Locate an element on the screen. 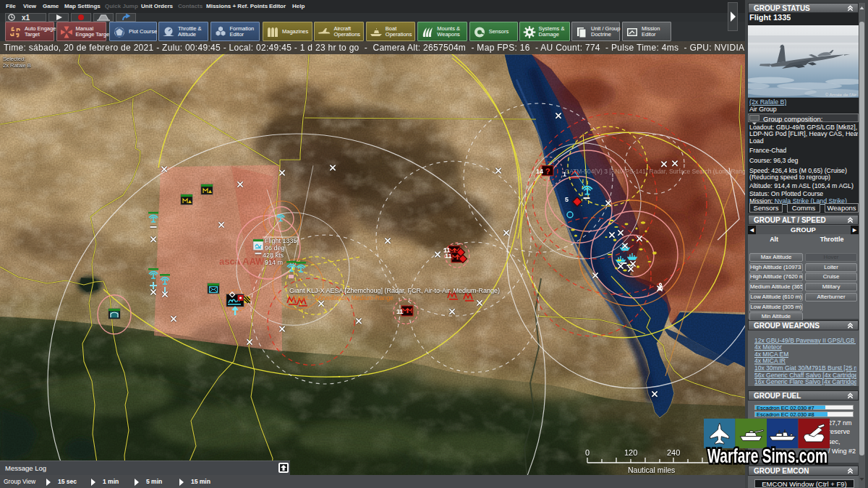 This screenshot has height=488, width=868. svg-text: x1 is located at coordinates (26, 17).